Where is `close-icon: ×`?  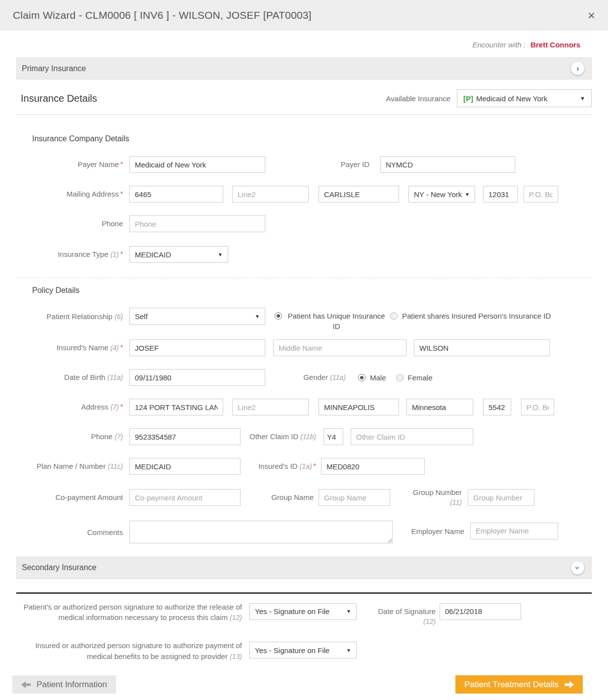 close-icon: × is located at coordinates (592, 15).